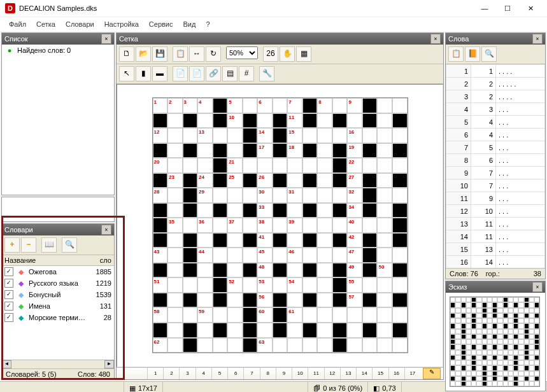 The width and height of the screenshot is (547, 392). What do you see at coordinates (295, 195) in the screenshot?
I see `cell: 31` at bounding box center [295, 195].